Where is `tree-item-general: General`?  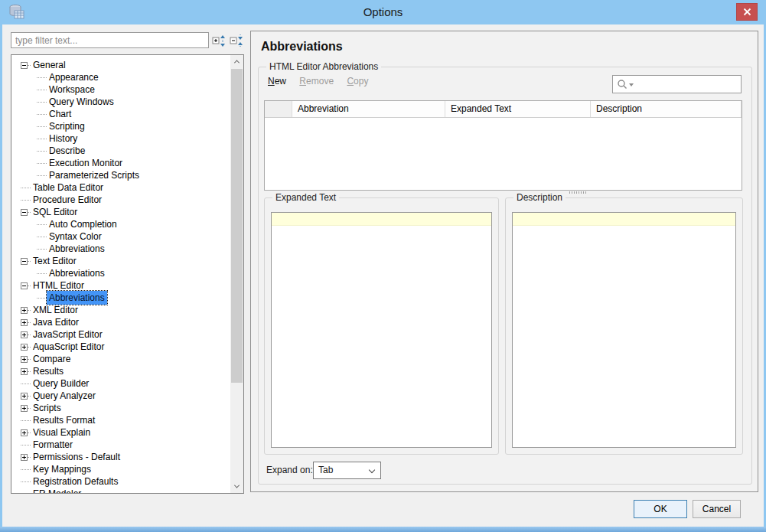
tree-item-general: General is located at coordinates (121, 65).